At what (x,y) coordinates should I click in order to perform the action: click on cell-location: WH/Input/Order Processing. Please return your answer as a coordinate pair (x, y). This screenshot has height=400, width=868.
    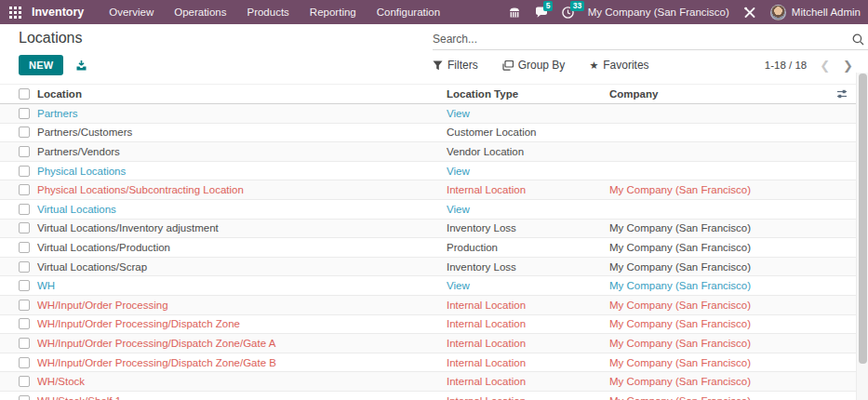
    Looking at the image, I should click on (242, 305).